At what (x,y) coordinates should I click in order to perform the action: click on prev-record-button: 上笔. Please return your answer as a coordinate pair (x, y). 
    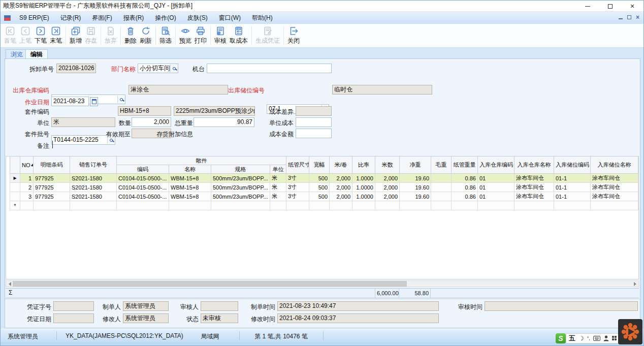
    Looking at the image, I should click on (25, 36).